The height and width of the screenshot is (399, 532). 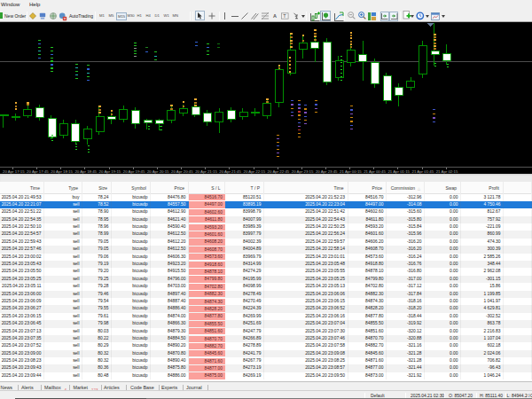 I want to click on svg-text: 21 Apr 01:15, so click(x=399, y=172).